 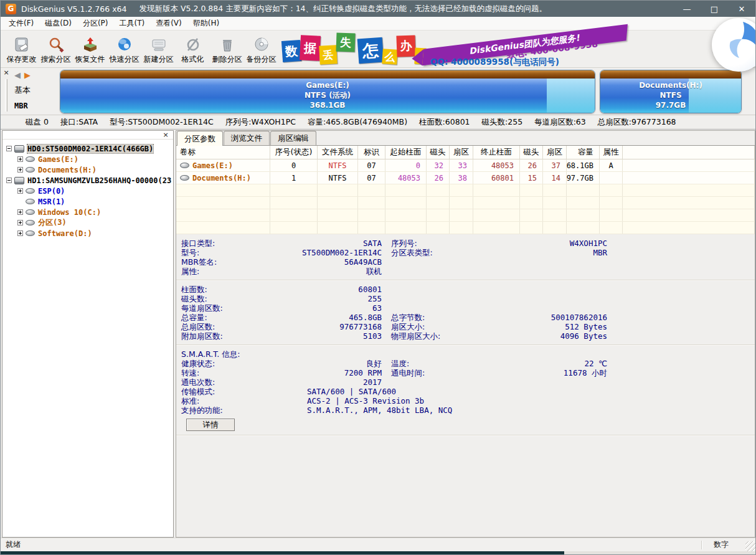 I want to click on info-label: 标准:, so click(x=191, y=401).